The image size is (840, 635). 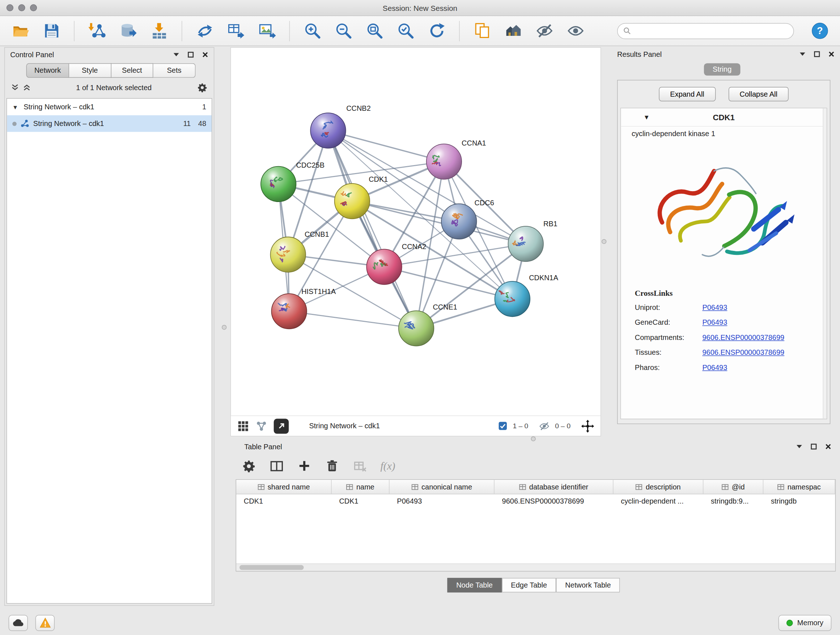 What do you see at coordinates (442, 486) in the screenshot?
I see `column-header-canonical-name: canonical name` at bounding box center [442, 486].